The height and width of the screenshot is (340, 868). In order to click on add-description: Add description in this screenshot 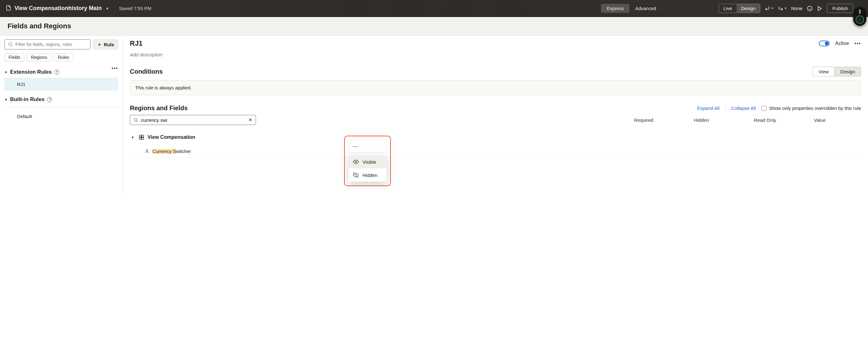, I will do `click(495, 55)`.